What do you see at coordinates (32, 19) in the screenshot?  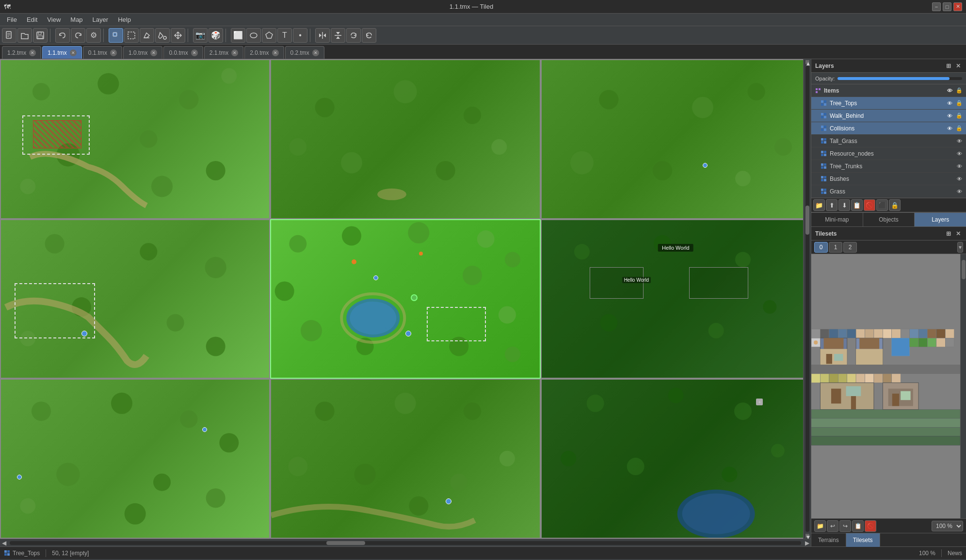 I see `menu-edit: Edit` at bounding box center [32, 19].